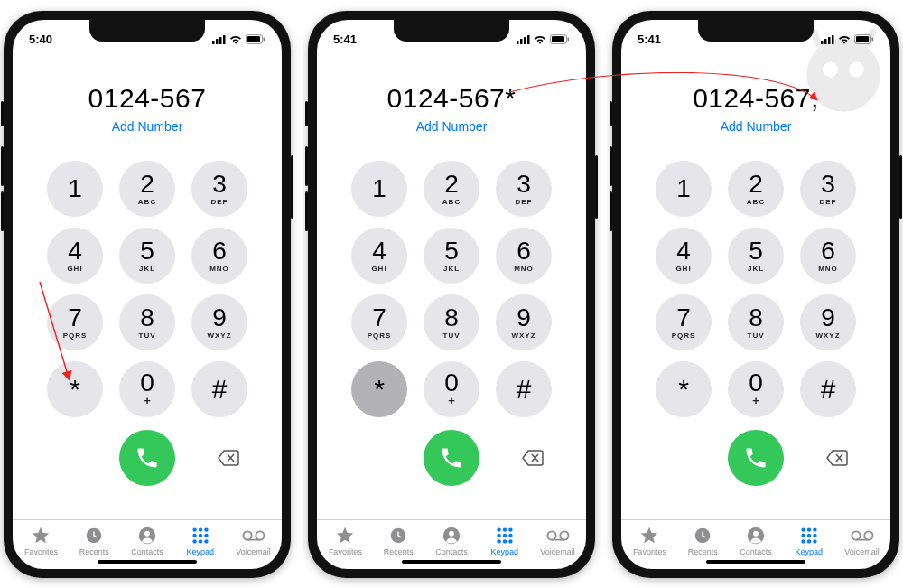 The image size is (903, 588). I want to click on key-subtext: TUV, so click(757, 336).